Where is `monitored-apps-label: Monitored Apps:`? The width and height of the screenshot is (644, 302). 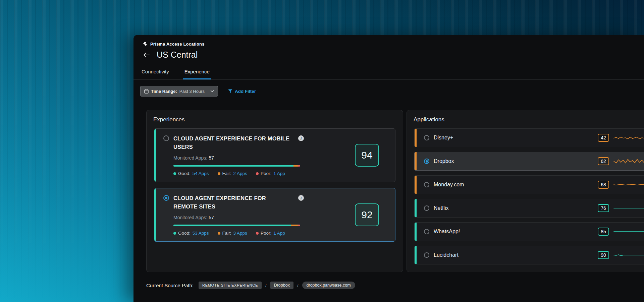
monitored-apps-label: Monitored Apps: is located at coordinates (191, 158).